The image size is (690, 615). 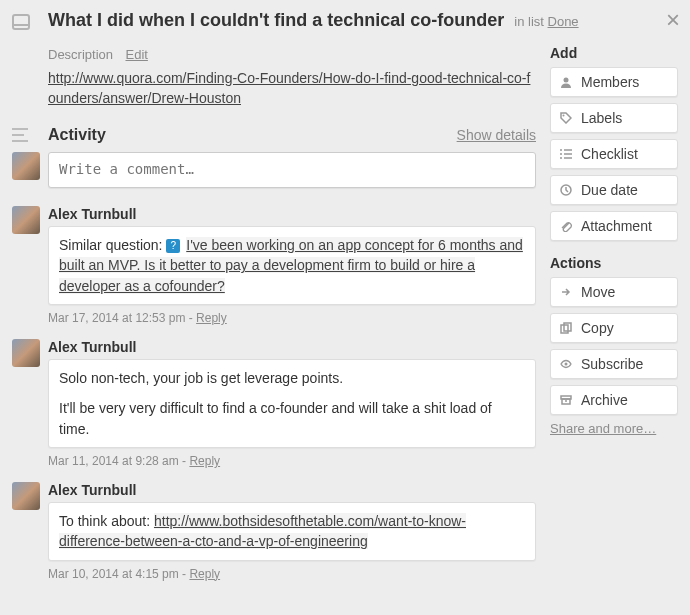 I want to click on button-label: Due date, so click(x=610, y=190).